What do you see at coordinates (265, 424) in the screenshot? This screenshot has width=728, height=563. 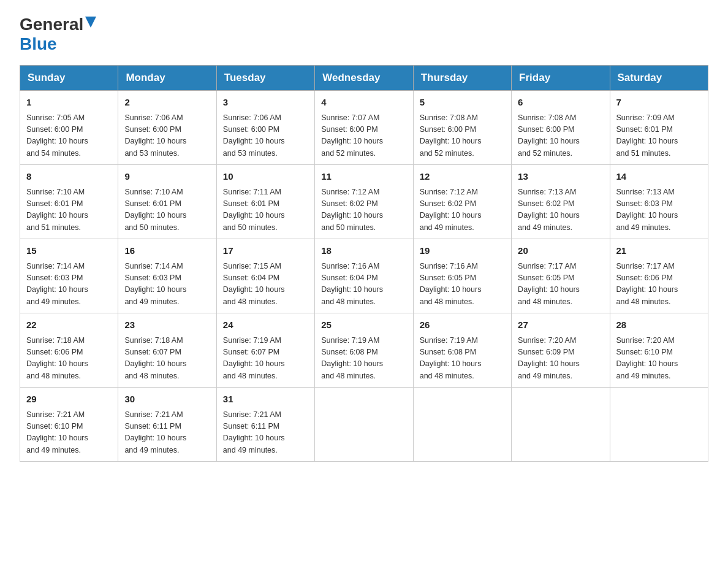 I see `calendar-cell: 31Sunrise: 7:21 AMSunset: 6:11 PMDayligh…` at bounding box center [265, 424].